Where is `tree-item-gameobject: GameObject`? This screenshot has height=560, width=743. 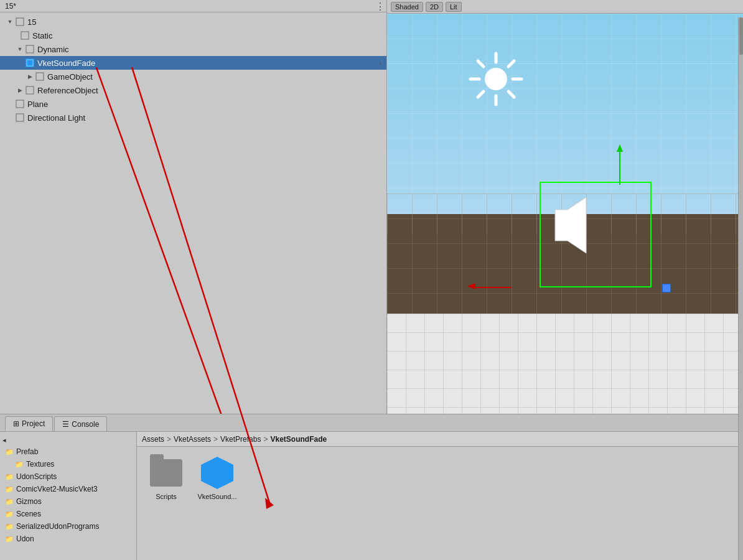
tree-item-gameobject: GameObject is located at coordinates (193, 77).